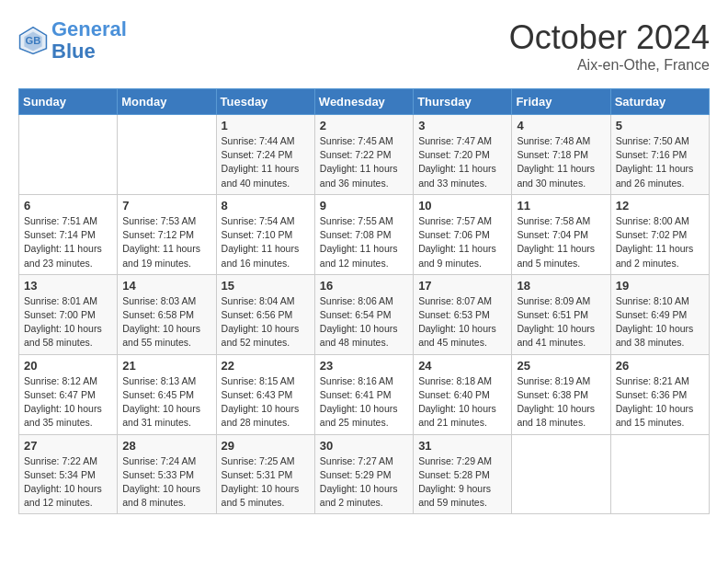 The width and height of the screenshot is (728, 563). Describe the element at coordinates (68, 482) in the screenshot. I see `day-info: Sunrise: 7:22 AMSunset: 5:34 PMDaylight:…` at that location.